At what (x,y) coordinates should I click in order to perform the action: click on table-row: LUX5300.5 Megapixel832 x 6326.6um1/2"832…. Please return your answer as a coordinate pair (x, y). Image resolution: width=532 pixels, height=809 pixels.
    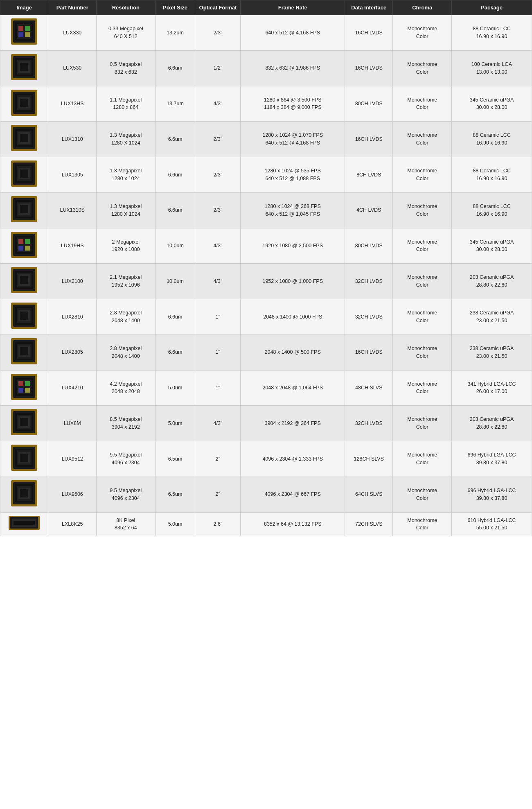
    Looking at the image, I should click on (266, 68).